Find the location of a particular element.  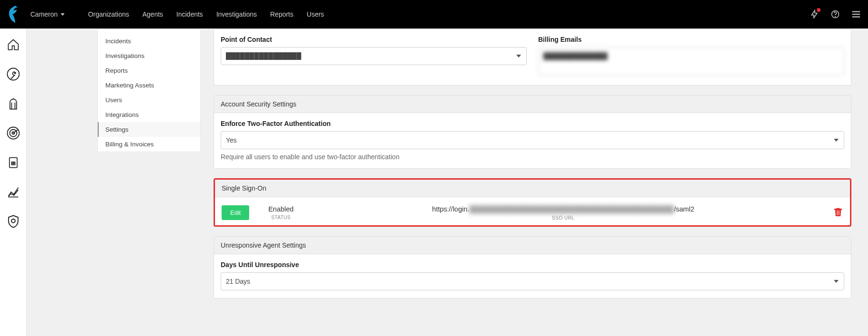

birdcage-icon is located at coordinates (13, 104).